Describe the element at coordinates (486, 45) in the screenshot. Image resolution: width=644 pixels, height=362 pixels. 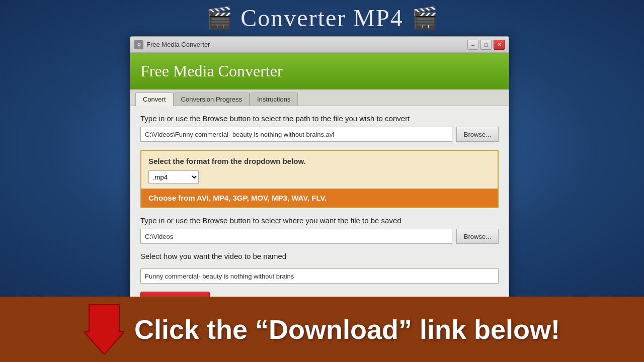
I see `restore-button: □` at that location.